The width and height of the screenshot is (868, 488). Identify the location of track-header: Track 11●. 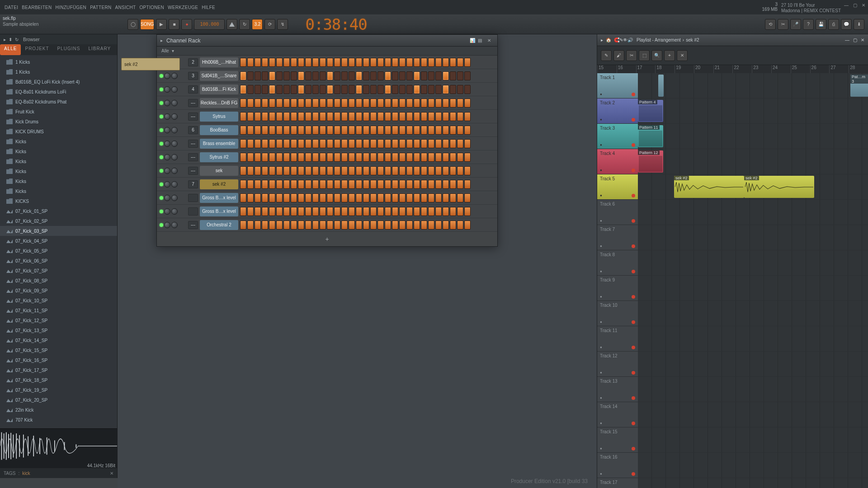
(618, 339).